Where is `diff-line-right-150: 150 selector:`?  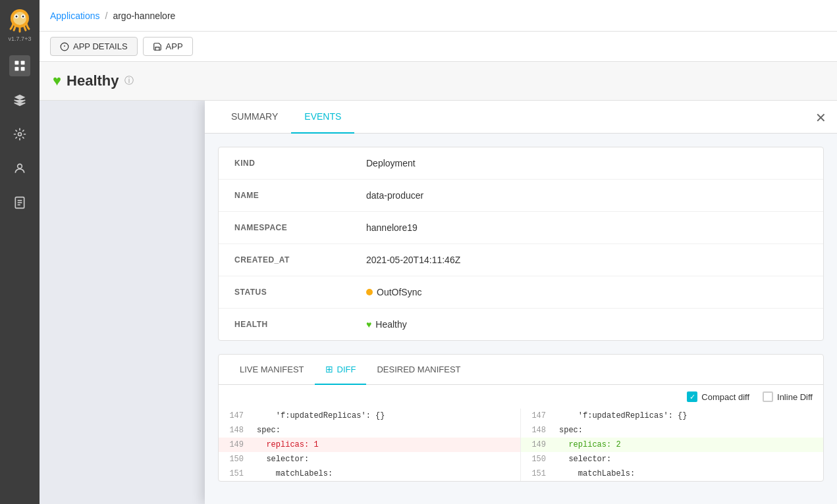 diff-line-right-150: 150 selector: is located at coordinates (672, 459).